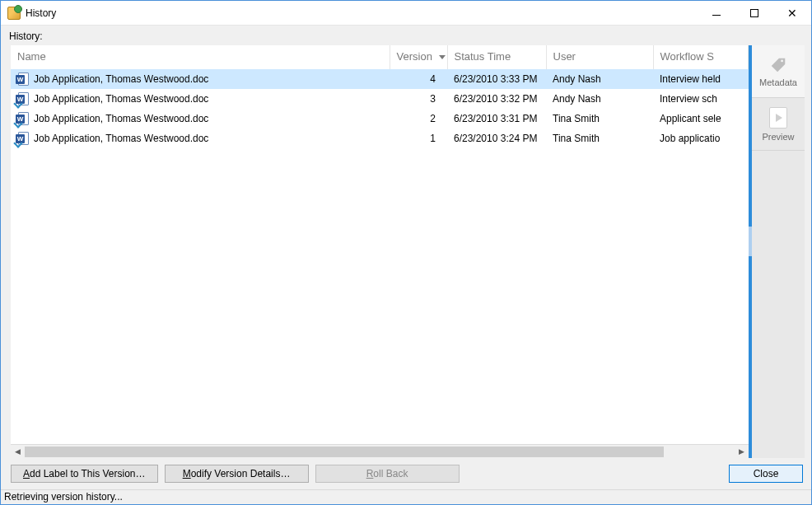  I want to click on maximize-icon, so click(754, 13).